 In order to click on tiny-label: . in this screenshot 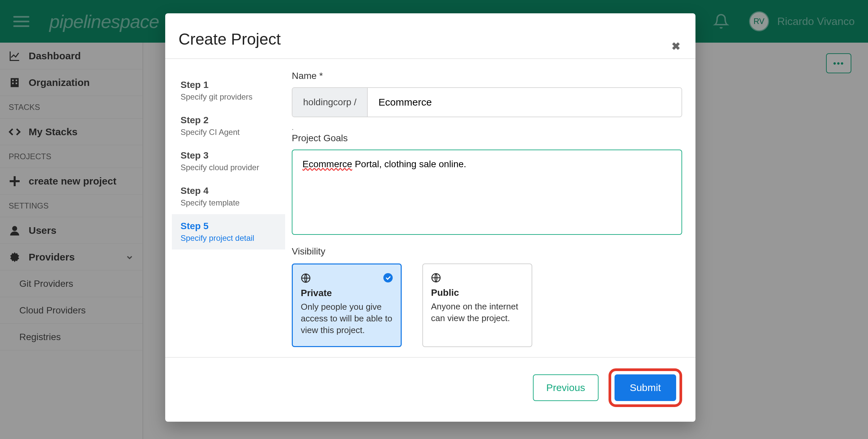, I will do `click(487, 128)`.